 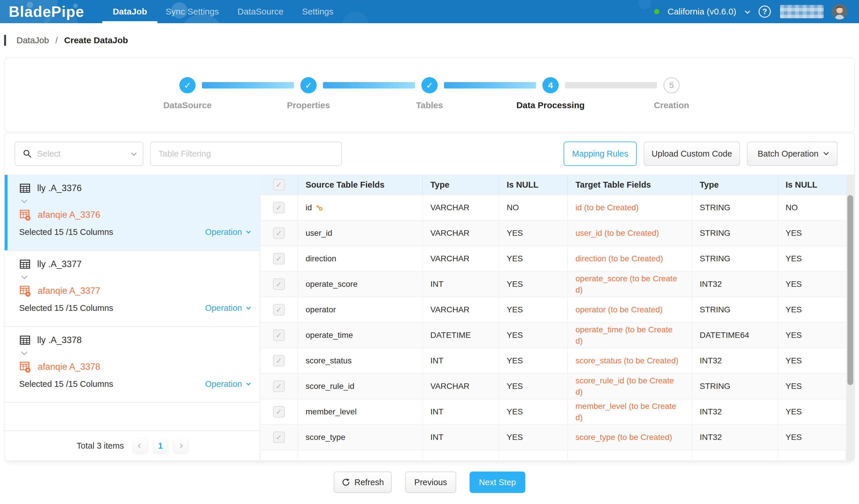 What do you see at coordinates (850, 290) in the screenshot?
I see `table-scrollbar-thumb` at bounding box center [850, 290].